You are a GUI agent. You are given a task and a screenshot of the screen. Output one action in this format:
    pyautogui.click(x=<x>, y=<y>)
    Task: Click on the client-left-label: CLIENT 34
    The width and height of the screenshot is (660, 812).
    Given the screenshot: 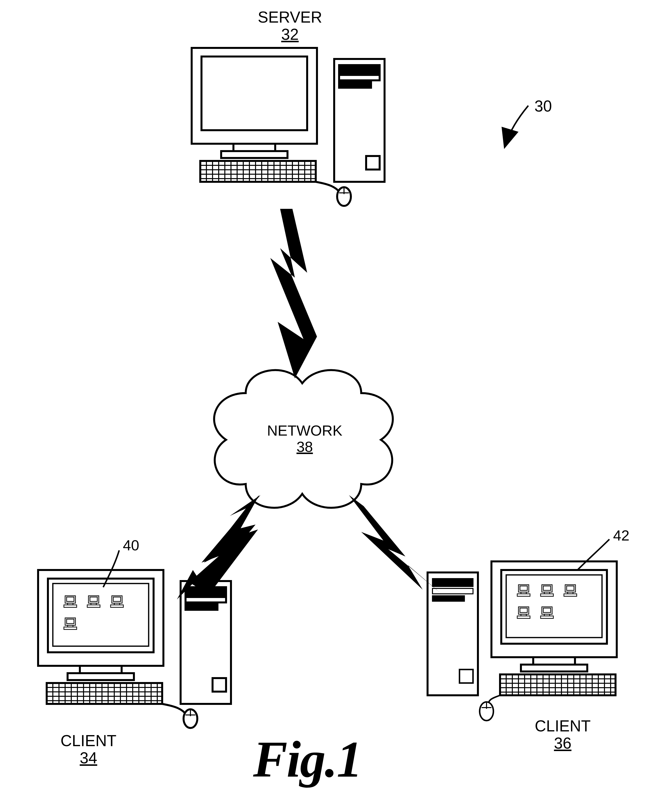 What is the action you would take?
    pyautogui.click(x=89, y=750)
    